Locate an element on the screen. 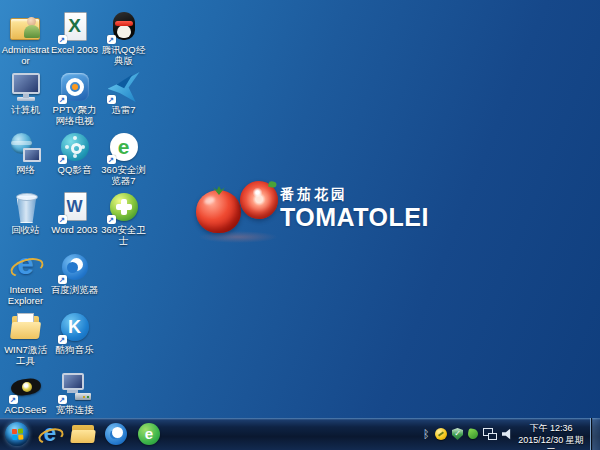 Image resolution: width=600 pixels, height=450 pixels. desktop-icon-label: ACDSee5 is located at coordinates (26, 410).